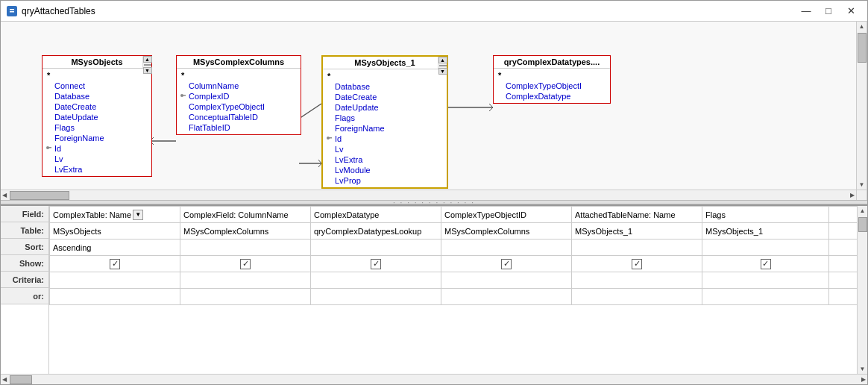  Describe the element at coordinates (828, 11) in the screenshot. I see `maximize-button: □` at that location.